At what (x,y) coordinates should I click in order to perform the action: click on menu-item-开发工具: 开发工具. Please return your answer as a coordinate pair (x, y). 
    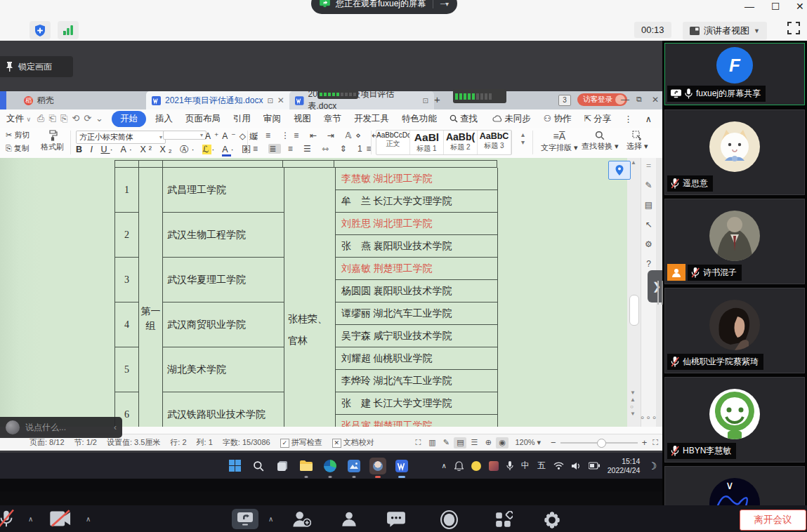
    Looking at the image, I should click on (372, 119).